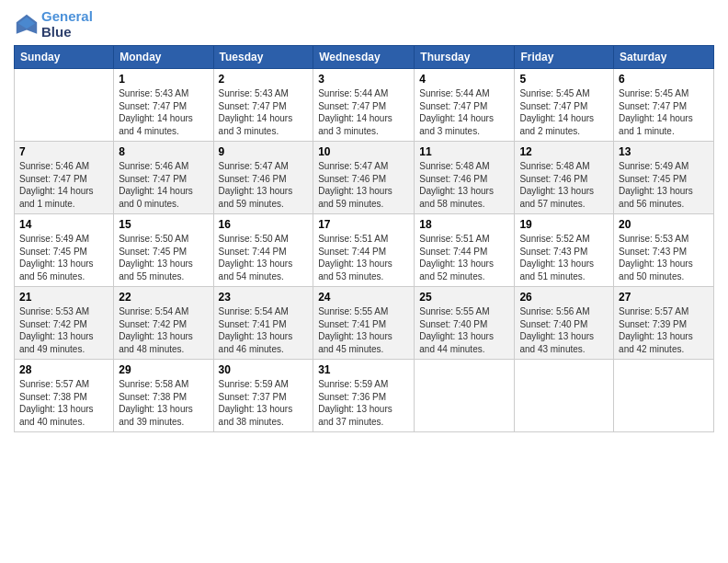 The height and width of the screenshot is (563, 728). What do you see at coordinates (564, 79) in the screenshot?
I see `day-number: 5` at bounding box center [564, 79].